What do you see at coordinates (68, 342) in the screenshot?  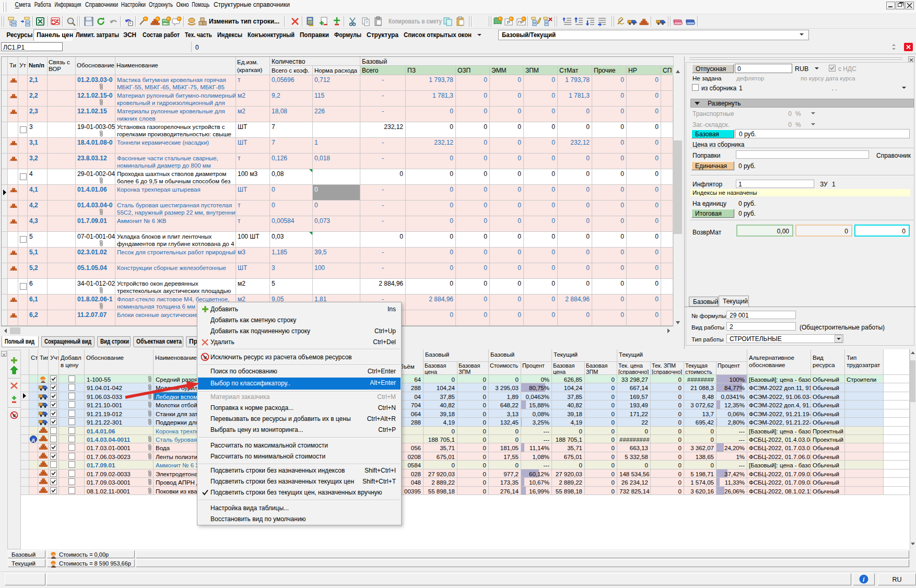 I see `svg-text: Сокращенный вид` at bounding box center [68, 342].